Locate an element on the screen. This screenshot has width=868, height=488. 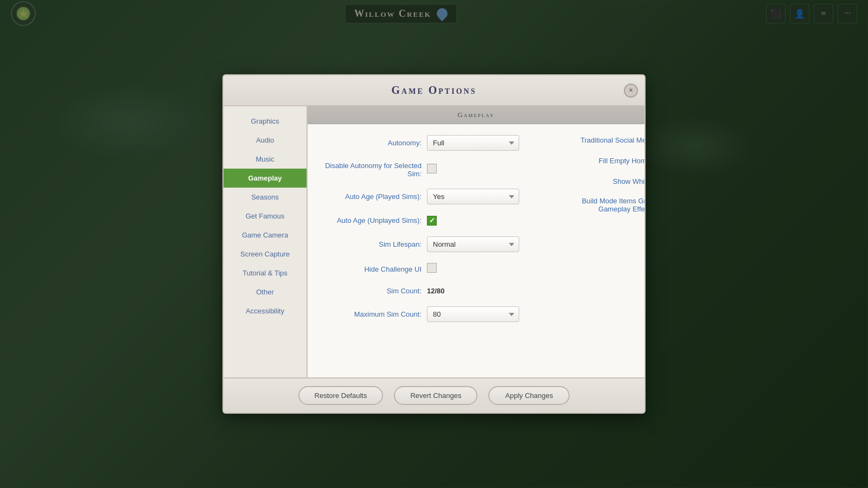
sim-lifespan-value: Normal is located at coordinates (444, 244).